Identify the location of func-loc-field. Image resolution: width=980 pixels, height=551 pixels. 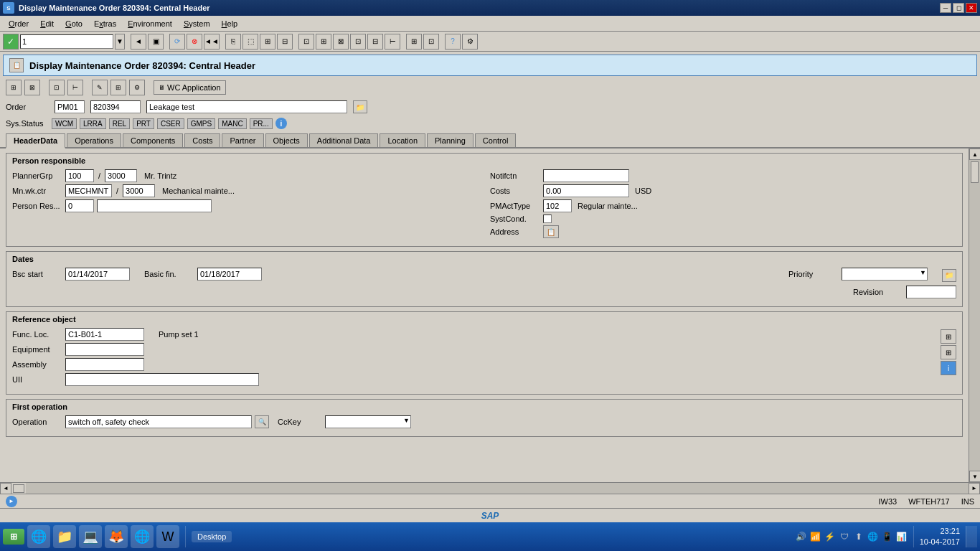
(105, 334).